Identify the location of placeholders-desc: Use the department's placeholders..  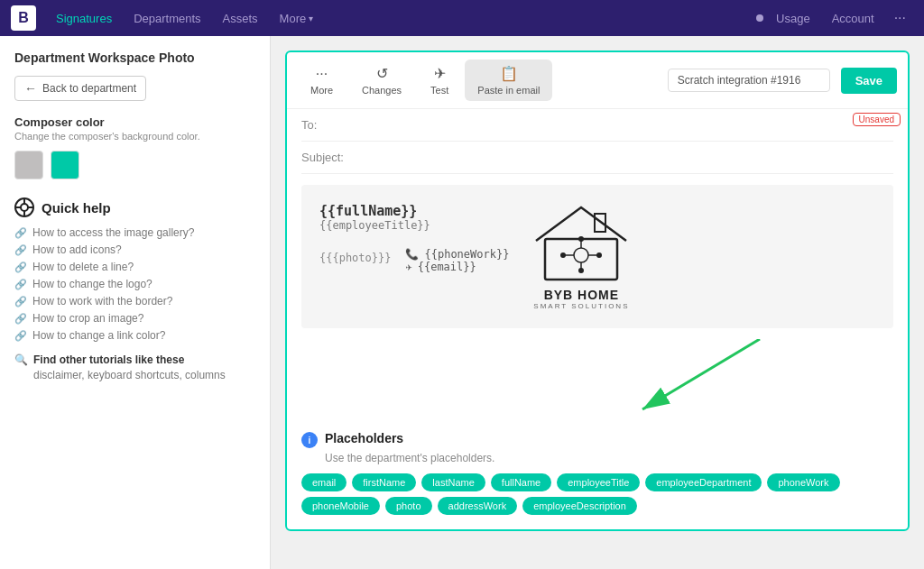
(609, 458).